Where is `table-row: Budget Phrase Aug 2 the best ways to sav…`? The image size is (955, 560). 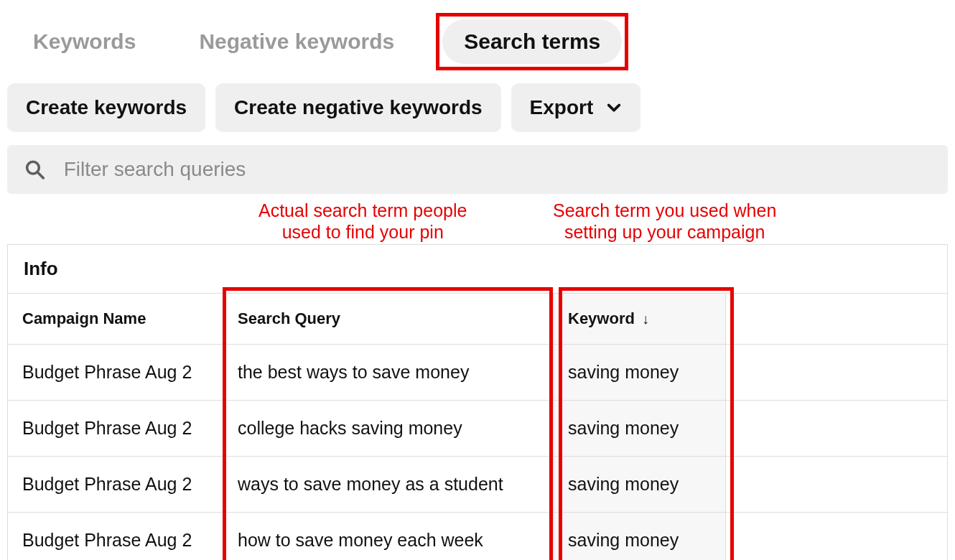
table-row: Budget Phrase Aug 2 the best ways to sav… is located at coordinates (478, 373).